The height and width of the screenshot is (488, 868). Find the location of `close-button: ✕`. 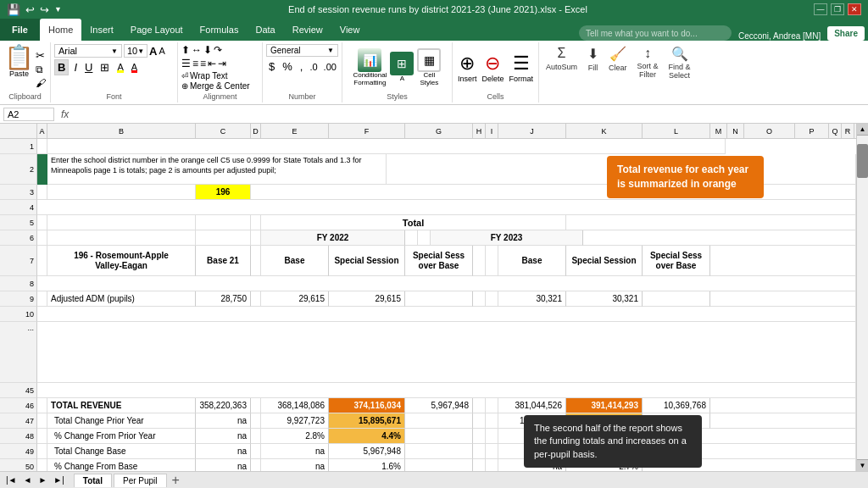

close-button: ✕ is located at coordinates (854, 9).